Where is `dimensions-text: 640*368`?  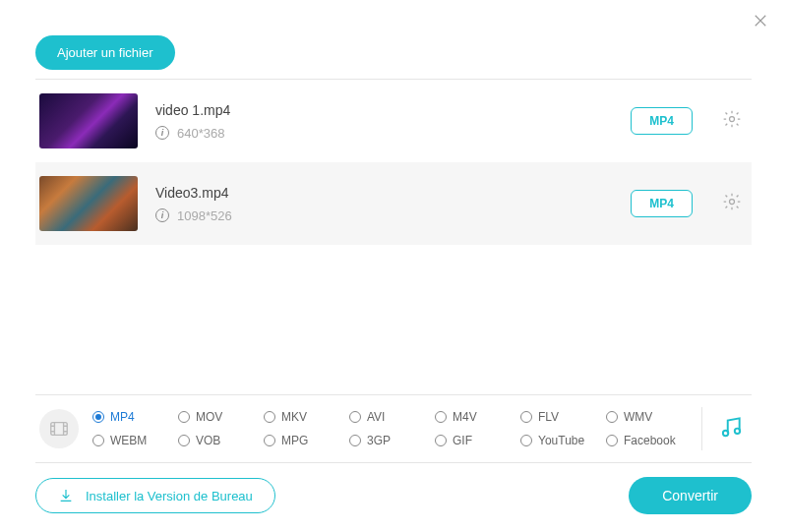
dimensions-text: 640*368 is located at coordinates (201, 134).